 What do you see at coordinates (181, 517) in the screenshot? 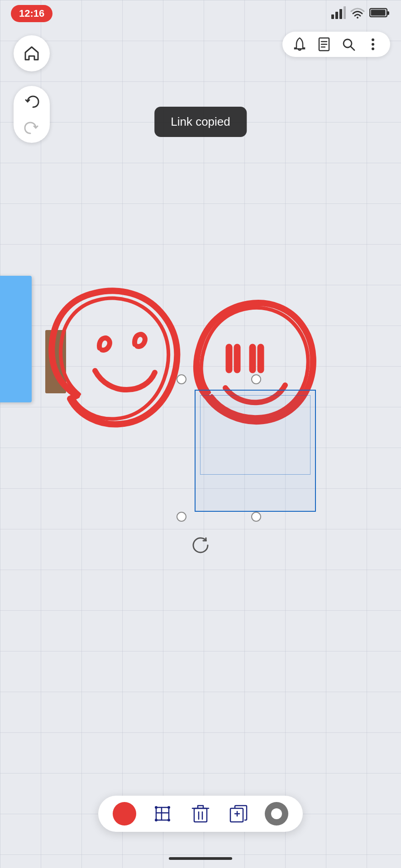
I see `selection-handle-bottom-left` at bounding box center [181, 517].